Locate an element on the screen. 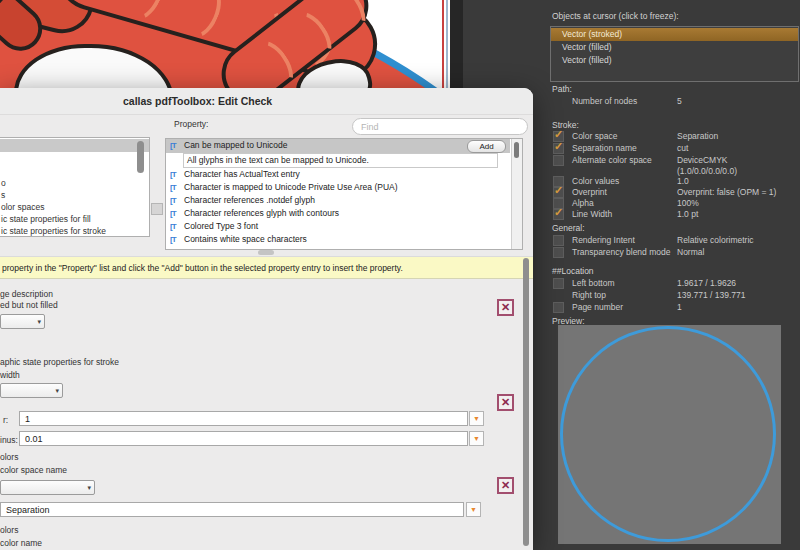 Image resolution: width=800 pixels, height=550 pixels. group3-line1: olors is located at coordinates (9, 457).